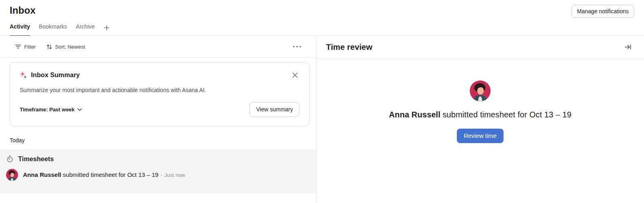  Describe the element at coordinates (10, 159) in the screenshot. I see `stopwatch-icon` at that location.